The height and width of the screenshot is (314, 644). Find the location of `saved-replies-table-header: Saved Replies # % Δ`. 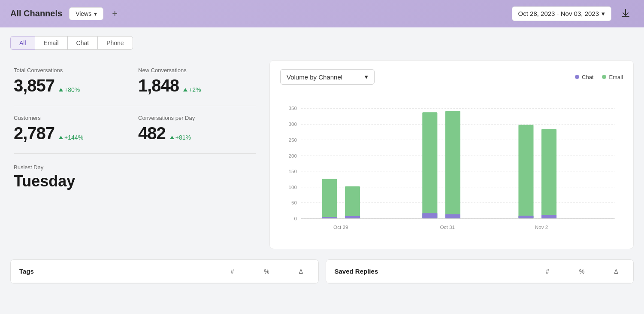

saved-replies-table-header: Saved Replies # % Δ is located at coordinates (480, 271).